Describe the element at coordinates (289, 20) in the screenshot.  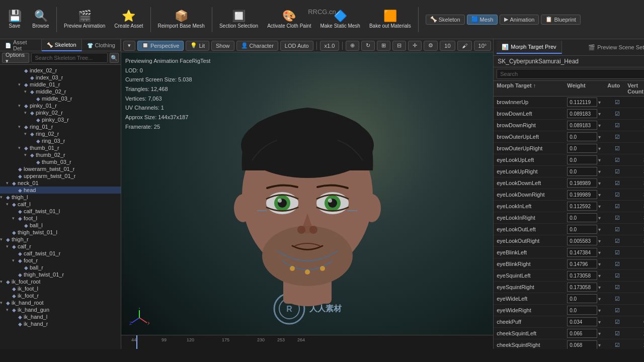
I see `cloth-paint-button: 🎨 Activate Cloth Paint` at that location.